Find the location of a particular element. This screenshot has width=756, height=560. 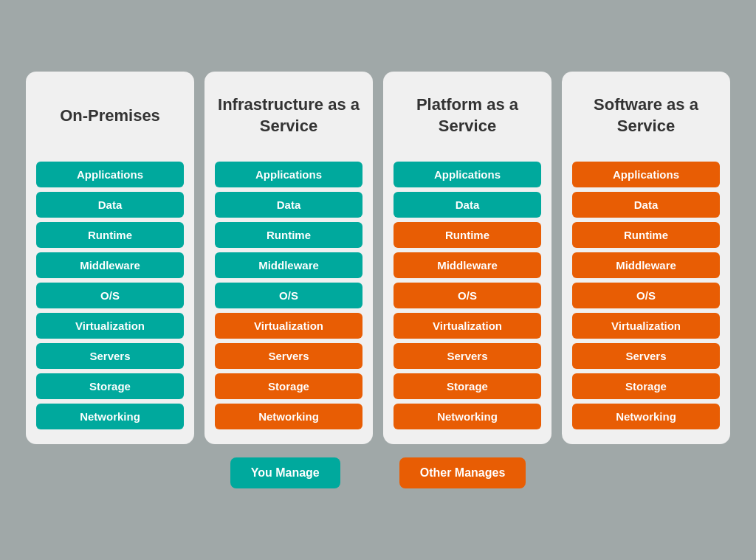

column-title-paas: Platform as a Service is located at coordinates (467, 116).